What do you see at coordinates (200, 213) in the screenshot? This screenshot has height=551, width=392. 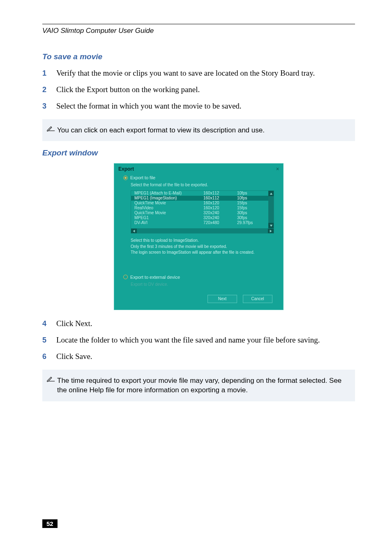 I see `format-row: QuickTime Movie 320x240 30fps` at bounding box center [200, 213].